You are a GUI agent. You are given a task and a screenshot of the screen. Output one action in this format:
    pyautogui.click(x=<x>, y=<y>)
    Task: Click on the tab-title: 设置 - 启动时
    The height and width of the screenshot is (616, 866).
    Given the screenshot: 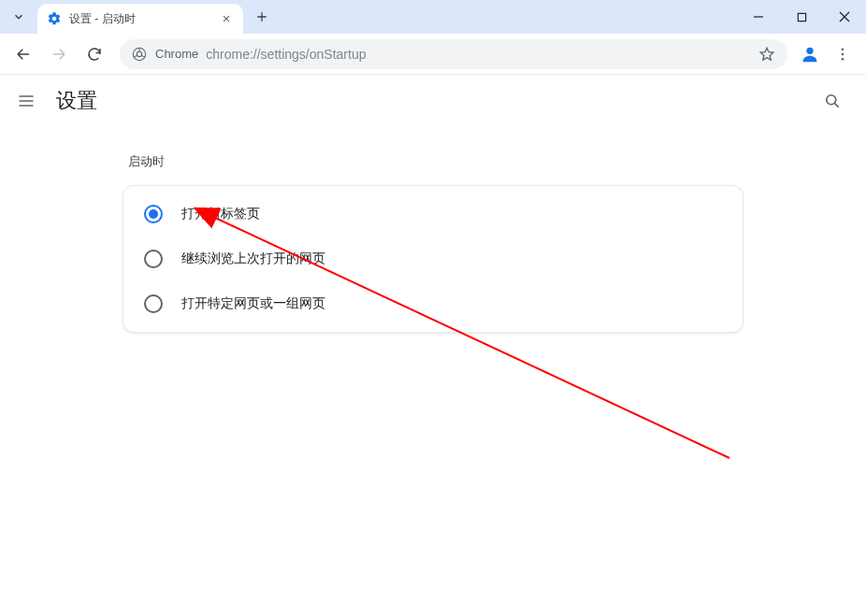 What is the action you would take?
    pyautogui.click(x=140, y=19)
    